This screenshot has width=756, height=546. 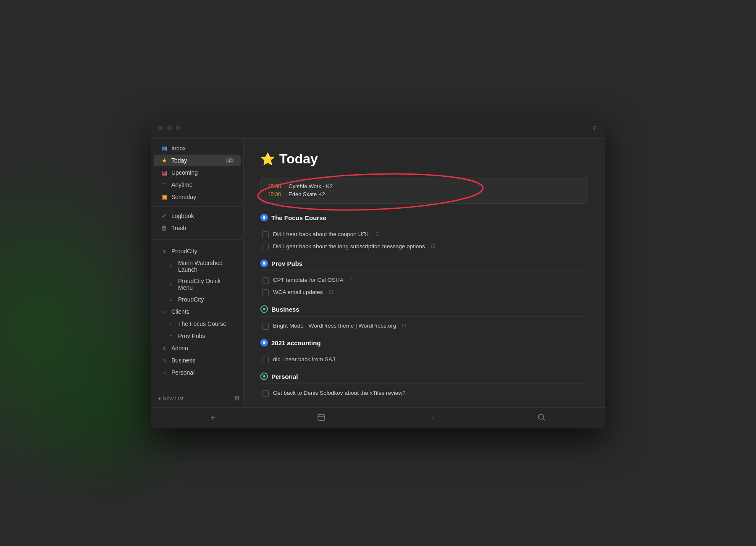 I want to click on sidebar-areas-section: ○ ProudCity ○ Marin Watershed Launch ○ P…, so click(x=197, y=312).